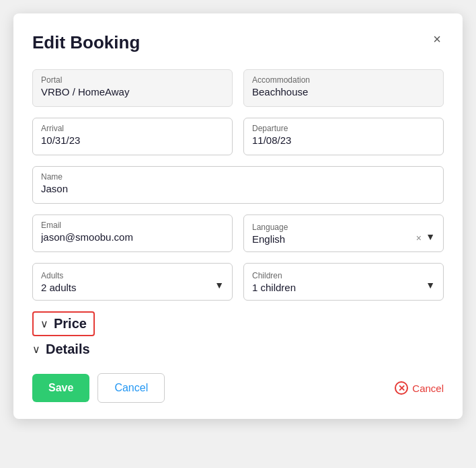 This screenshot has width=476, height=468. Describe the element at coordinates (344, 88) in the screenshot. I see `accommodation-field: Accommodation Beachhouse` at that location.